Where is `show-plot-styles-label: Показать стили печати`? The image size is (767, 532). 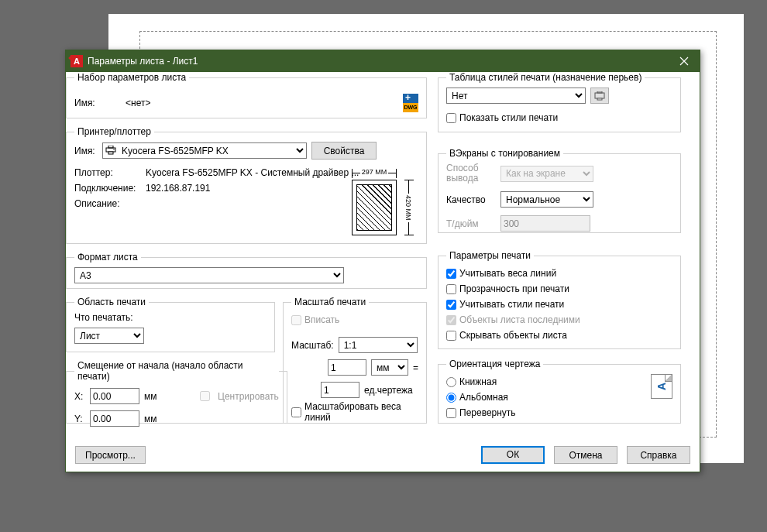 show-plot-styles-label: Показать стили печати is located at coordinates (508, 118).